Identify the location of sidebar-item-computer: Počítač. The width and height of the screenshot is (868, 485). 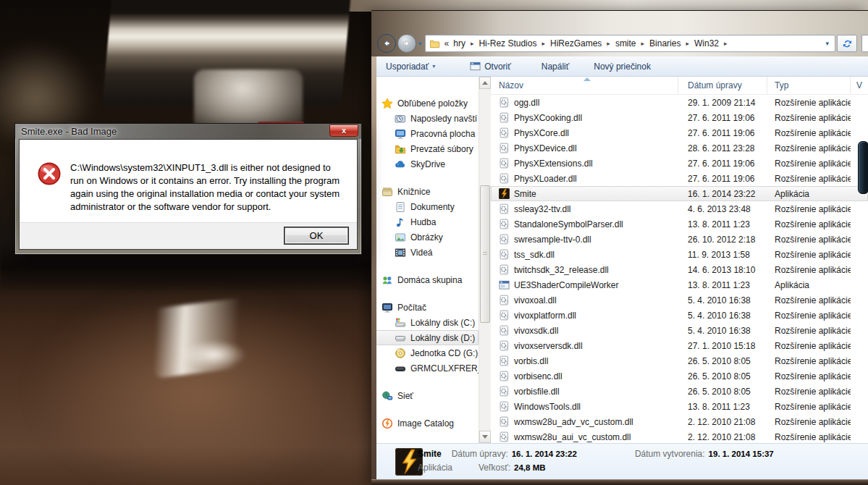
(425, 307).